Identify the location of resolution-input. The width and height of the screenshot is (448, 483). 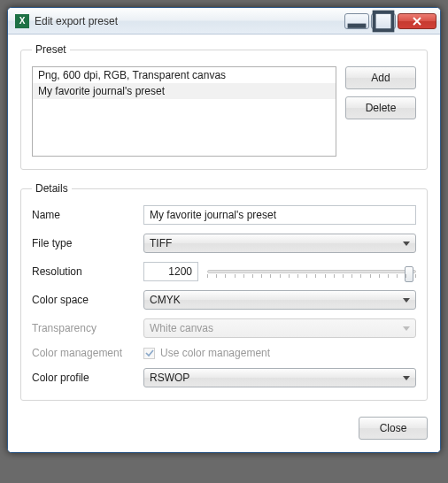
(171, 272).